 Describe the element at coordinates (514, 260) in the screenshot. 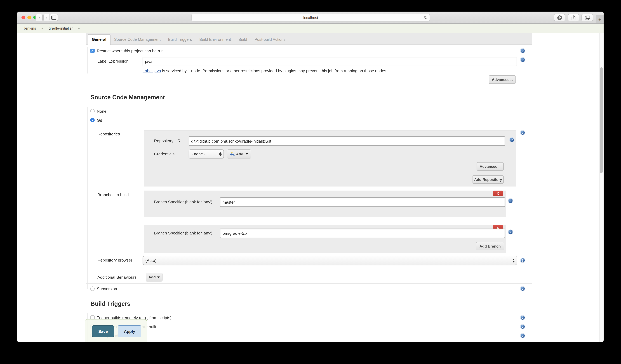

I see `select-stepper-icon` at that location.